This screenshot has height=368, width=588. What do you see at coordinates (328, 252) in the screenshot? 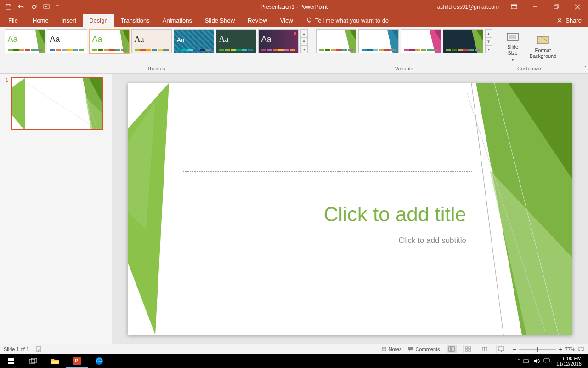
I see `subtitle-placeholder: Click to add subtitle` at bounding box center [328, 252].